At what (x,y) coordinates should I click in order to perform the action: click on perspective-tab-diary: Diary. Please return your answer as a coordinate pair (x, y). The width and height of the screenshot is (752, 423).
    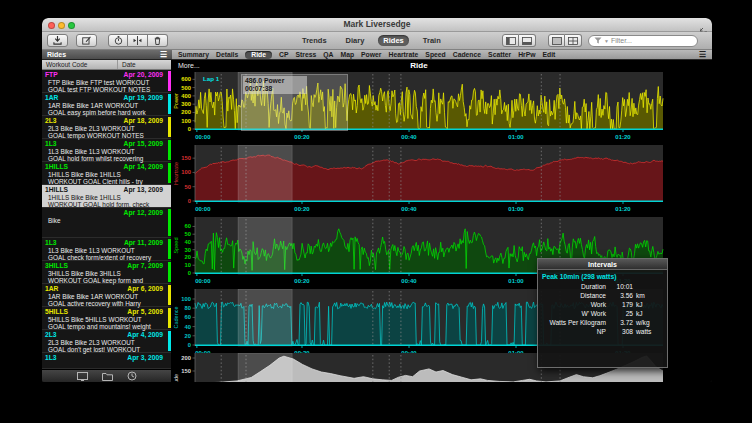
    Looking at the image, I should click on (356, 40).